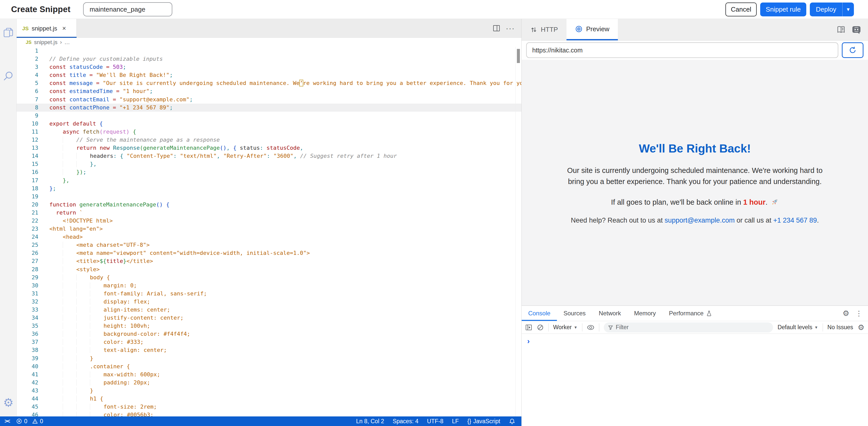 Image resolution: width=868 pixels, height=426 pixels. Describe the element at coordinates (269, 334) in the screenshot. I see `code-line: 36 background-color: #f4f4f4;` at that location.